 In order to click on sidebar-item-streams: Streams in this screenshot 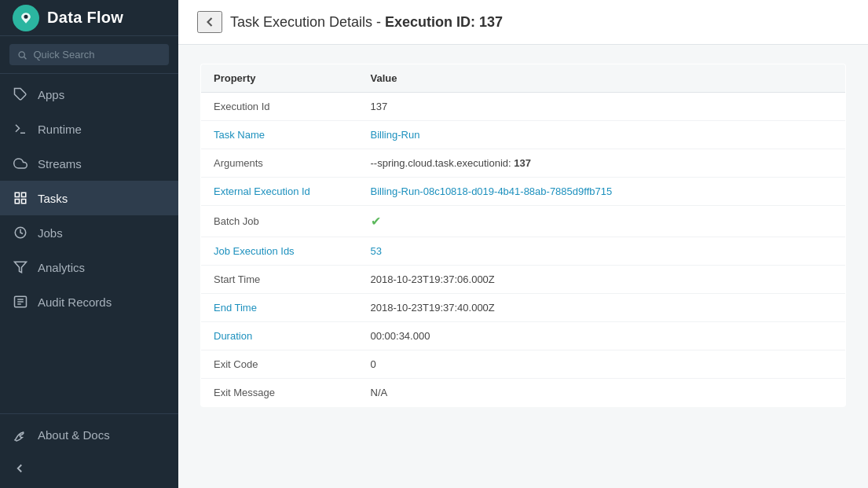, I will do `click(90, 163)`.